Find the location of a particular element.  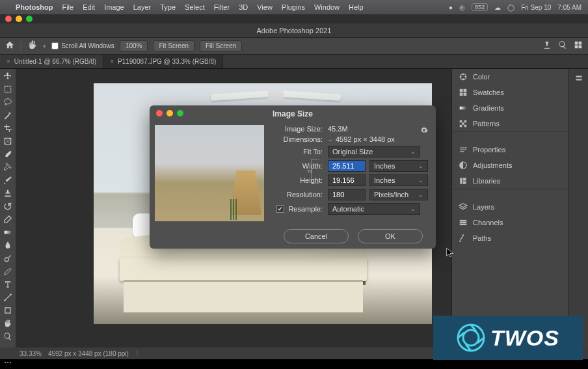

stamp-tool is located at coordinates (8, 193).